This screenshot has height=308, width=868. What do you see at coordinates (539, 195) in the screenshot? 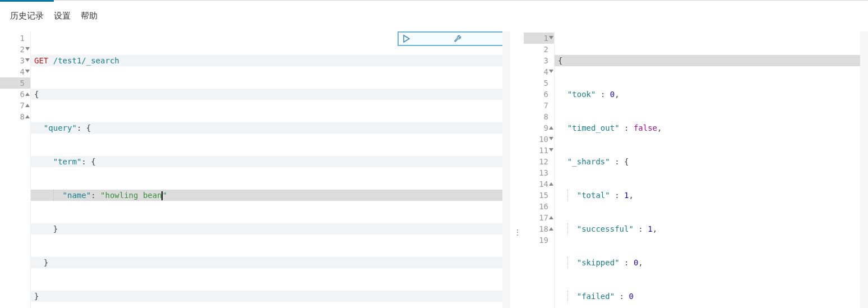
I see `gutter-line: 15` at bounding box center [539, 195].